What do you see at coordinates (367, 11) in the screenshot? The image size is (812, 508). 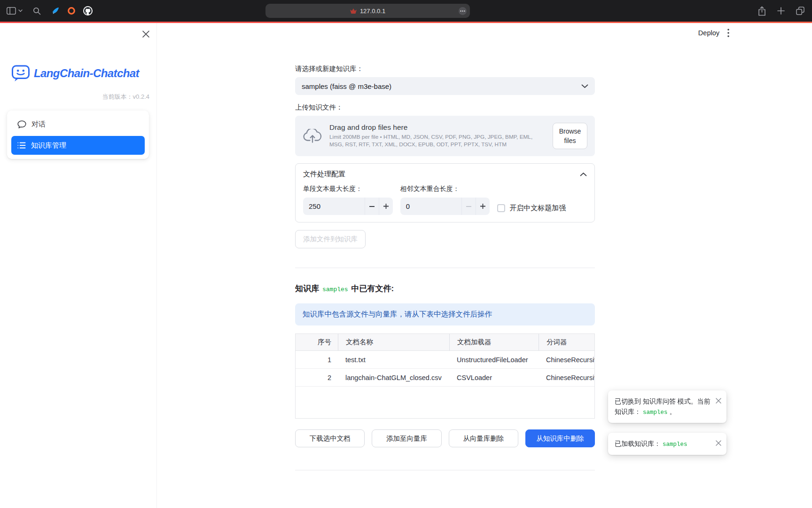 I see `address-bar: 127.0.0.1` at bounding box center [367, 11].